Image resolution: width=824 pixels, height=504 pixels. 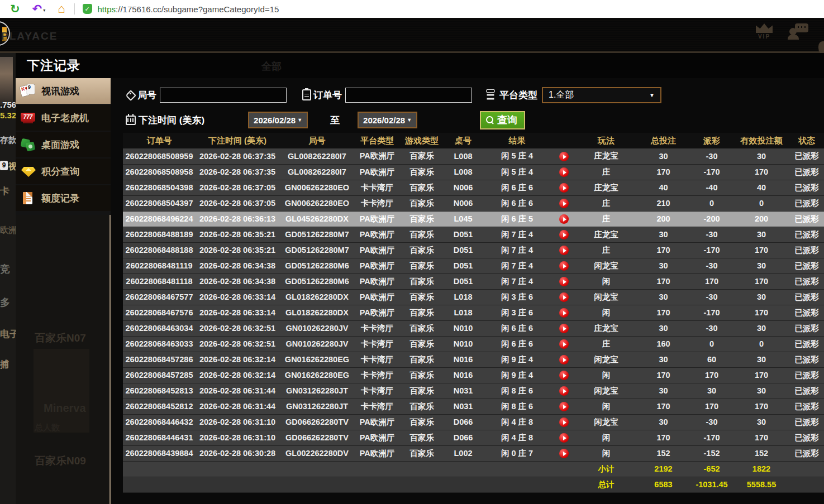 I want to click on cell: -200, so click(x=712, y=219).